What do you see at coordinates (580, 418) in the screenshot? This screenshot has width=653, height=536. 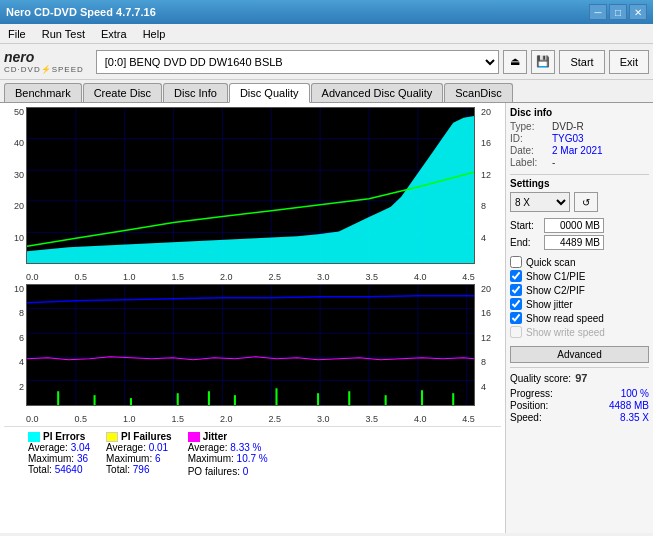 I see `speed-row: Speed: 8.35 X` at bounding box center [580, 418].